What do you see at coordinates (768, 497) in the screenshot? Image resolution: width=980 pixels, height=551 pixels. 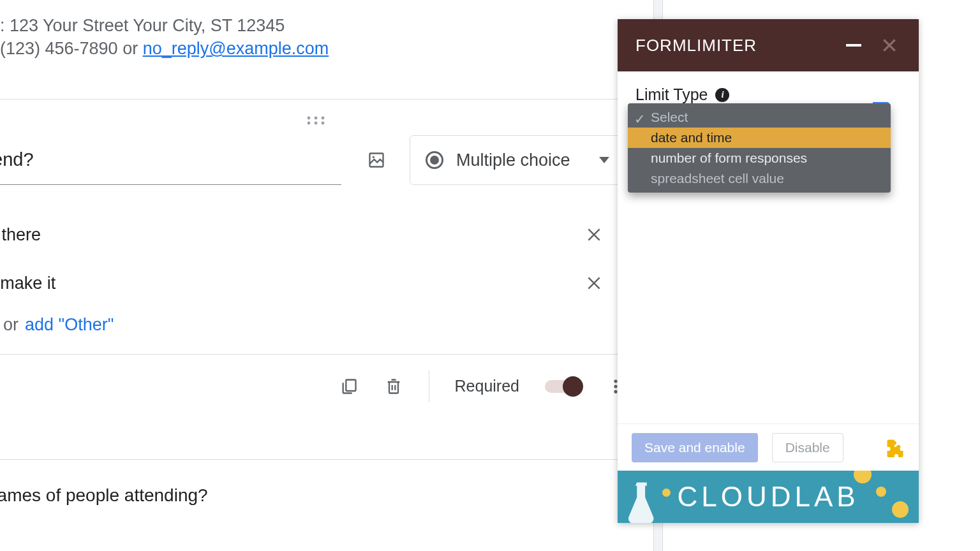 I see `cloudlab-text: CLOUDLAB` at bounding box center [768, 497].